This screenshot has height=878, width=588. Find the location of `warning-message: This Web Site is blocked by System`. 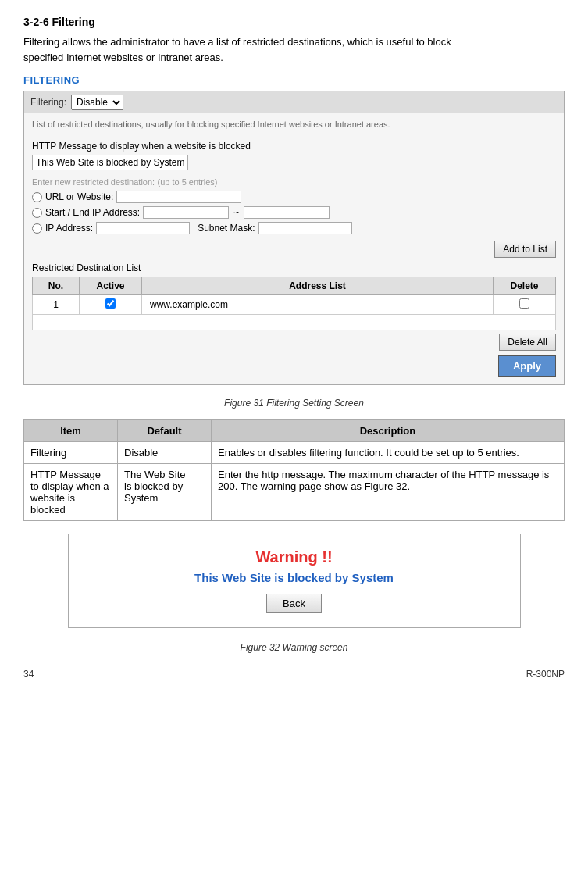

warning-message: This Web Site is blocked by System is located at coordinates (294, 578).